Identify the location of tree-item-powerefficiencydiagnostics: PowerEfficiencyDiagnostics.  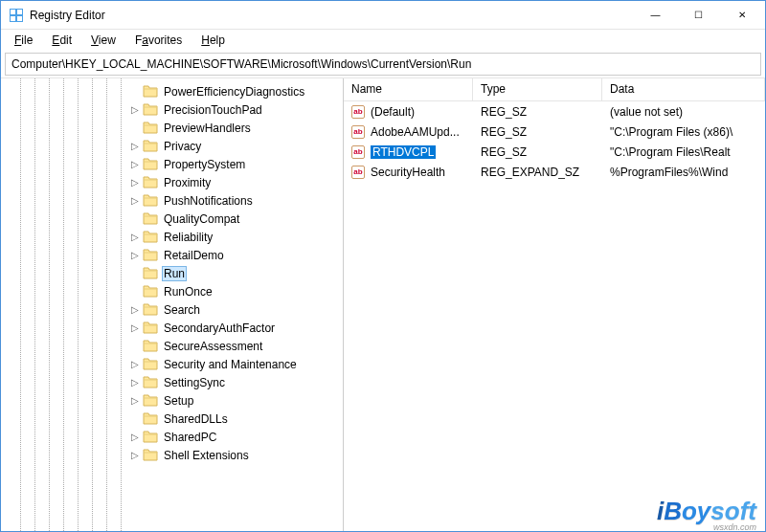
(234, 92).